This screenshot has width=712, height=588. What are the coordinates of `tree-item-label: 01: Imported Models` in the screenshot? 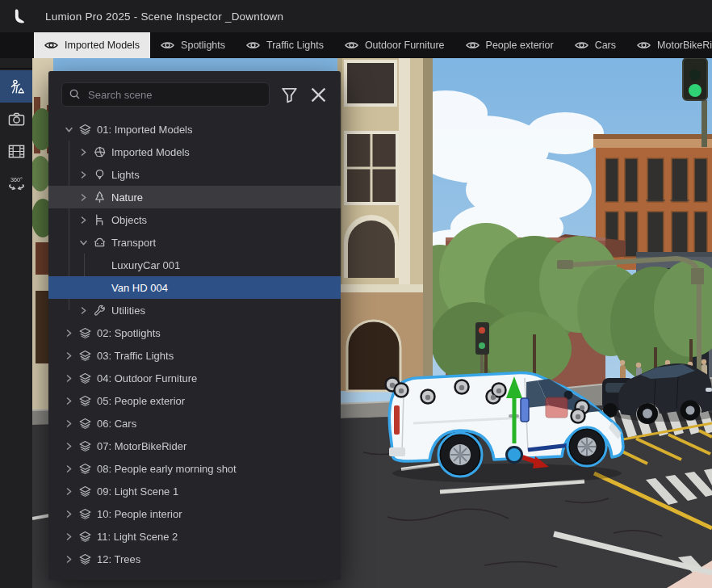 It's located at (145, 129).